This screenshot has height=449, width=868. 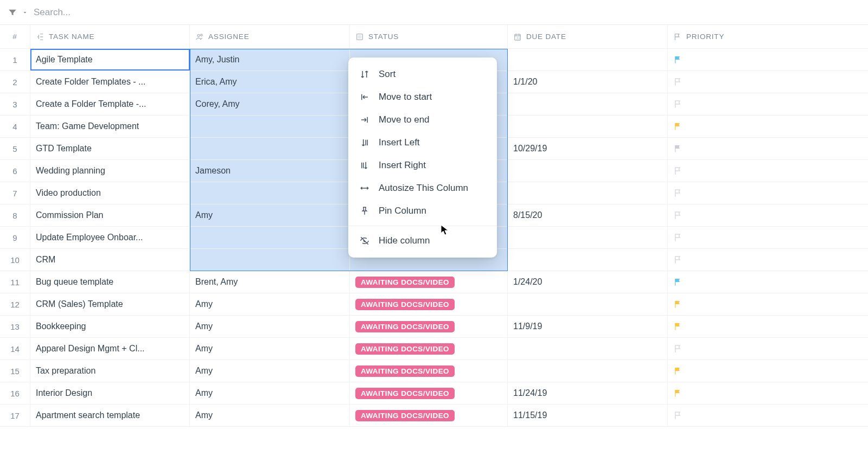 What do you see at coordinates (423, 165) in the screenshot?
I see `menu-item-ins-right: Insert Right` at bounding box center [423, 165].